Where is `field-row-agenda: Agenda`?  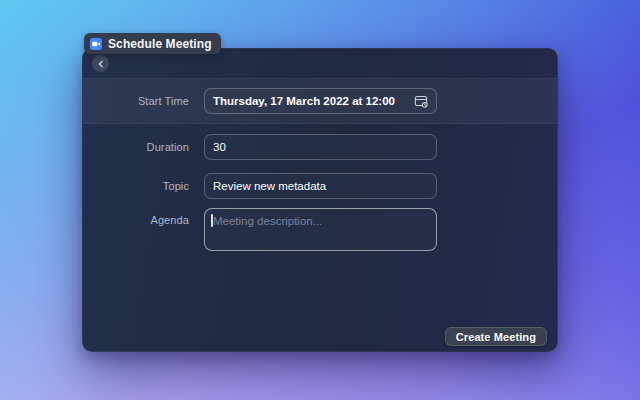 field-row-agenda: Agenda is located at coordinates (320, 230).